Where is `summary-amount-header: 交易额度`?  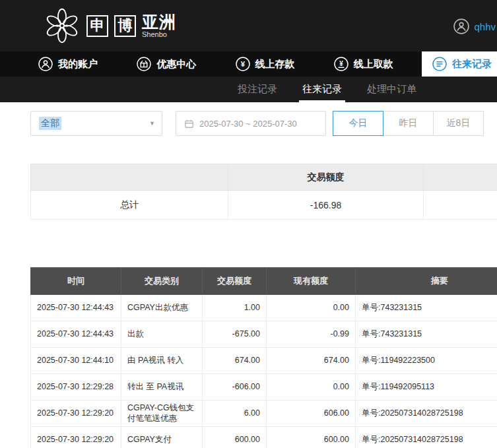
summary-amount-header: 交易额度 is located at coordinates (326, 177).